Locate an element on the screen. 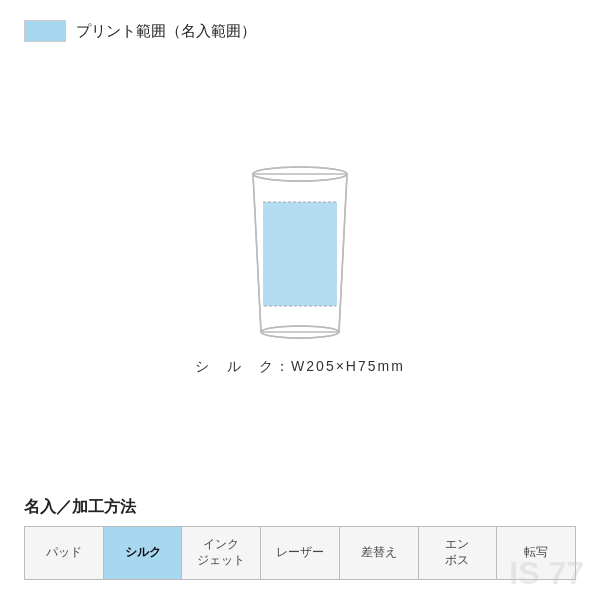 This screenshot has height=600, width=600. method-btn-laser: レーザー is located at coordinates (300, 553).